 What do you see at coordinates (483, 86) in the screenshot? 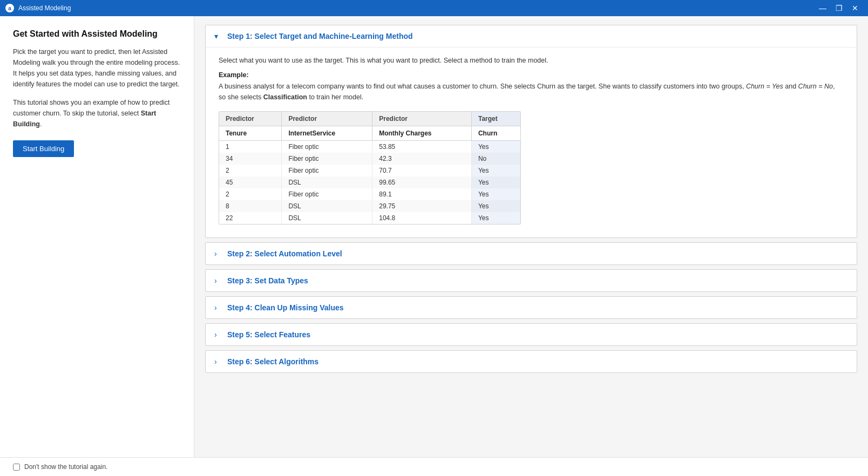
I see `example-text-1: A business analyst for a telecom company…` at bounding box center [483, 86].